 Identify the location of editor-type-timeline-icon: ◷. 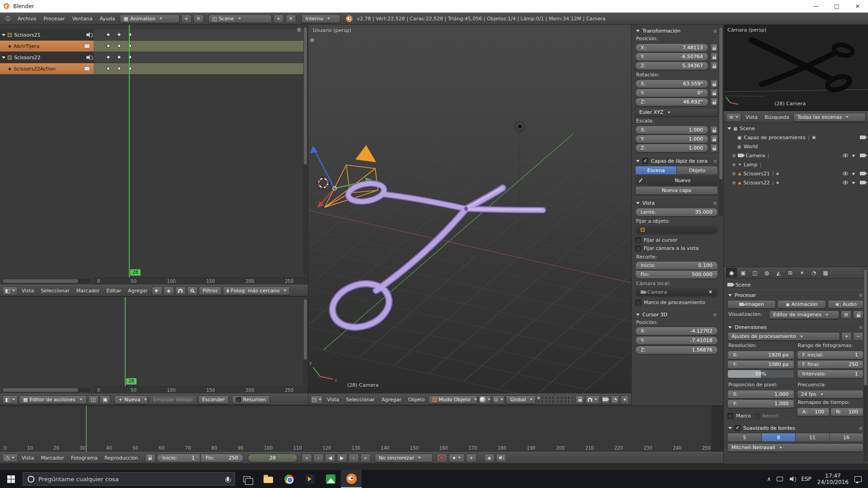
(10, 458).